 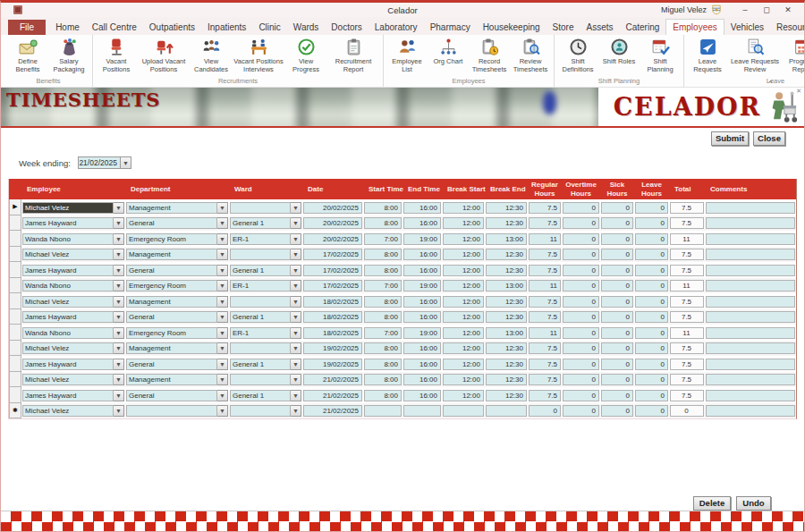 What do you see at coordinates (258, 55) in the screenshot?
I see `ribbon-button-vacant-positions-interviews: Vacant Positions Interviews` at bounding box center [258, 55].